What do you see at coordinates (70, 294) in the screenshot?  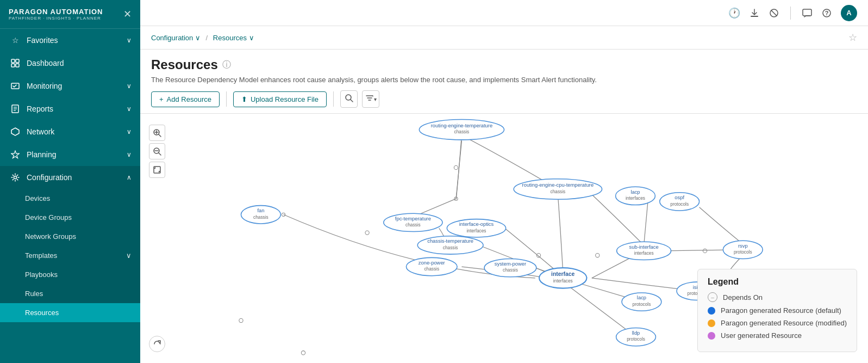 I see `sidebar-item-rules: Rules` at bounding box center [70, 294].